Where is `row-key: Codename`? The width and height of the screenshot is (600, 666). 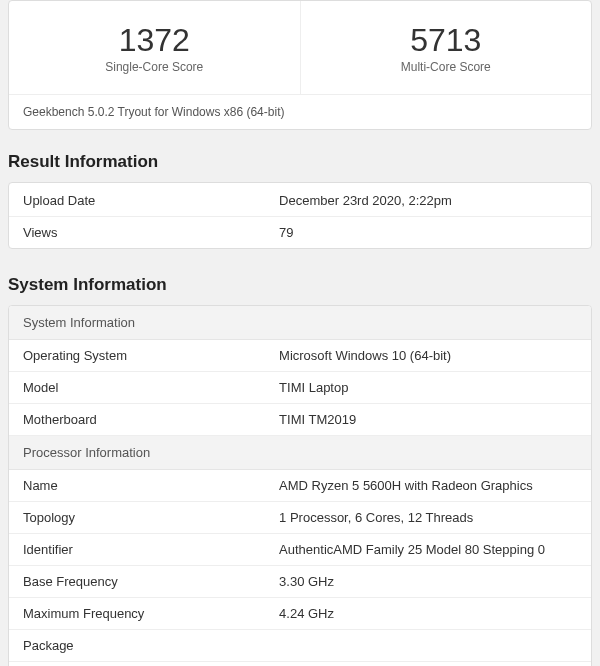
row-key: Codename is located at coordinates (137, 664).